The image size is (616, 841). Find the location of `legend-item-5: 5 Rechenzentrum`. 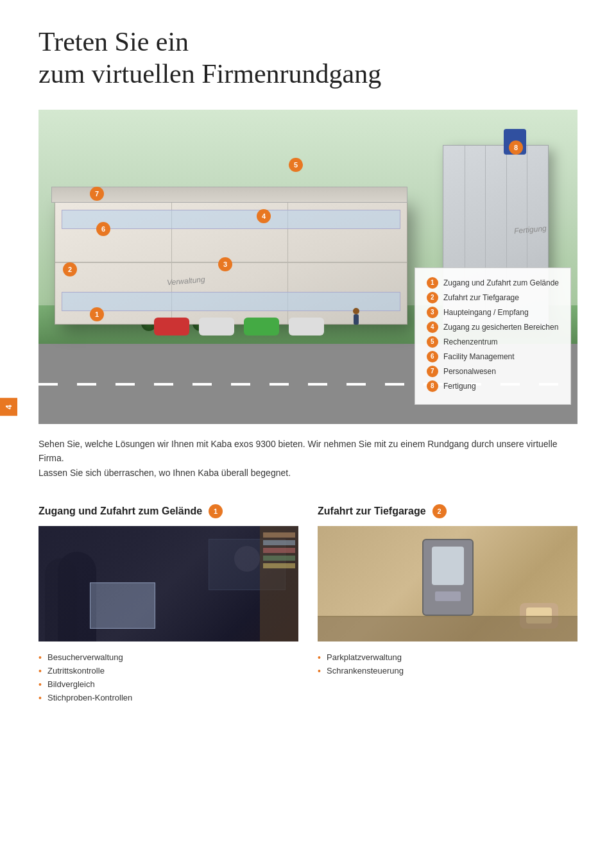

legend-item-5: 5 Rechenzentrum is located at coordinates (493, 342).